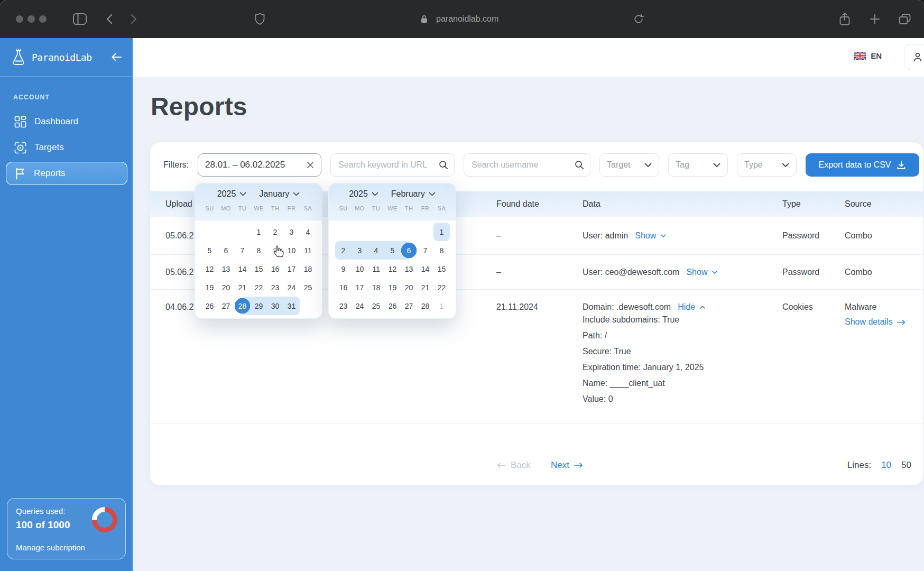  Describe the element at coordinates (906, 465) in the screenshot. I see `lines-option-50: 50` at that location.